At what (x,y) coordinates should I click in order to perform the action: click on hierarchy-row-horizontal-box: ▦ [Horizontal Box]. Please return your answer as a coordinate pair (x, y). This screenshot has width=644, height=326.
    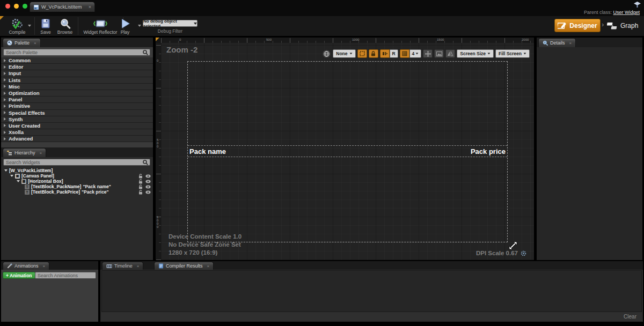
    Looking at the image, I should click on (77, 181).